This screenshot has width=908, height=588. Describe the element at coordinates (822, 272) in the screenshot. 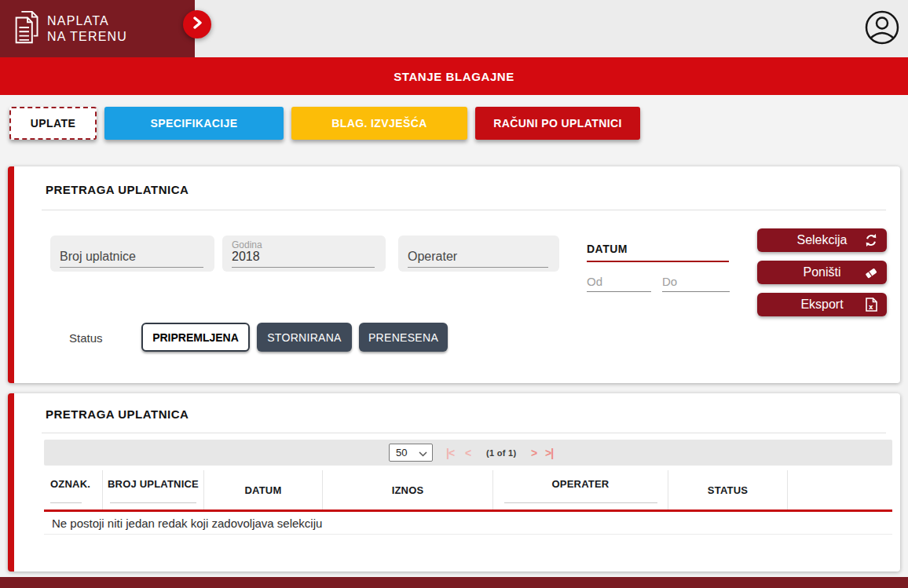

I see `ponisti-button: Poništi` at that location.